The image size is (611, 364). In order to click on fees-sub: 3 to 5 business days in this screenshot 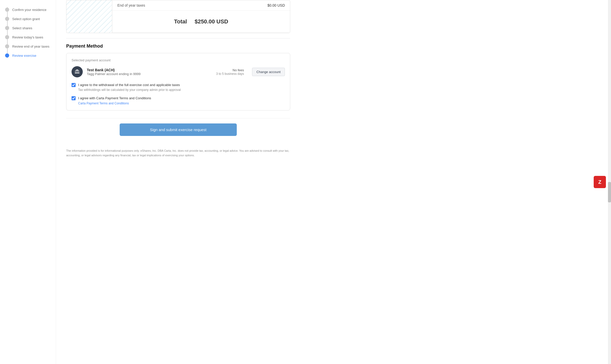, I will do `click(230, 74)`.